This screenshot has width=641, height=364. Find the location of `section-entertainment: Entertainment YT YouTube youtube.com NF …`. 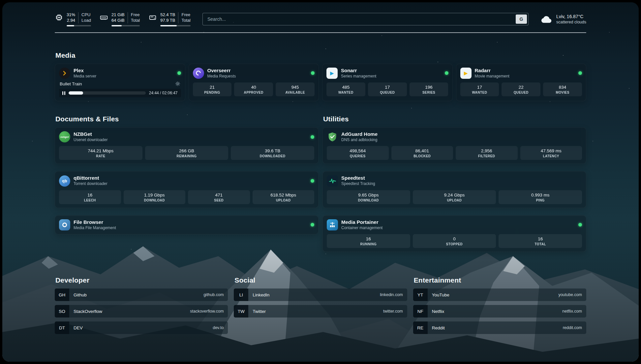

section-entertainment: Entertainment YT YouTube youtube.com NF … is located at coordinates (500, 307).